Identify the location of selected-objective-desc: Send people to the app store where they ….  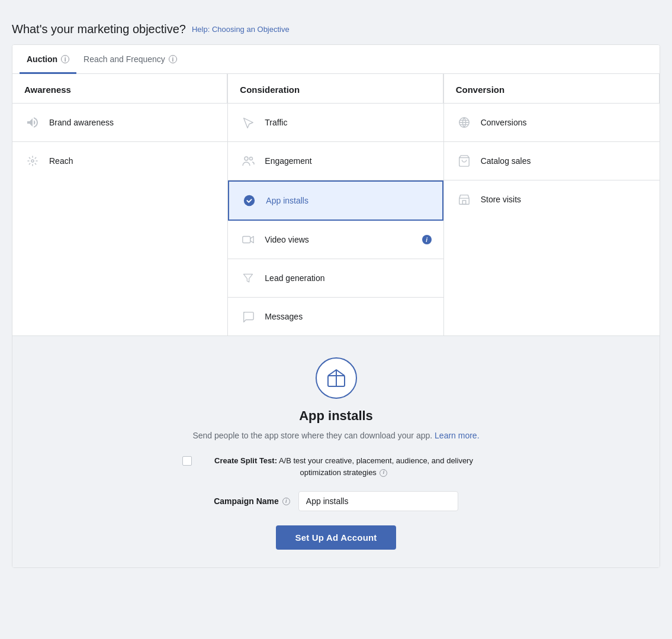
(336, 435).